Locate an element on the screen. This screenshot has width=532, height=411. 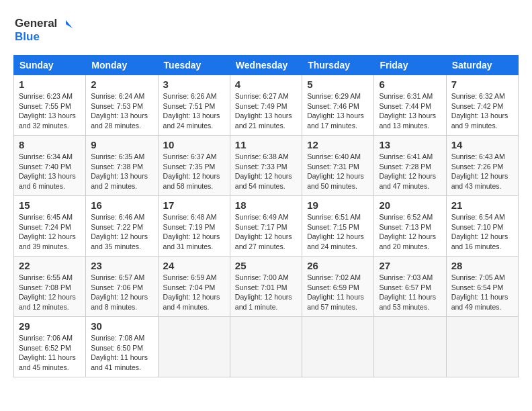
calendar-cell: 24Sunrise: 6:59 AM Sunset: 7:04 PM Dayli… is located at coordinates (193, 287).